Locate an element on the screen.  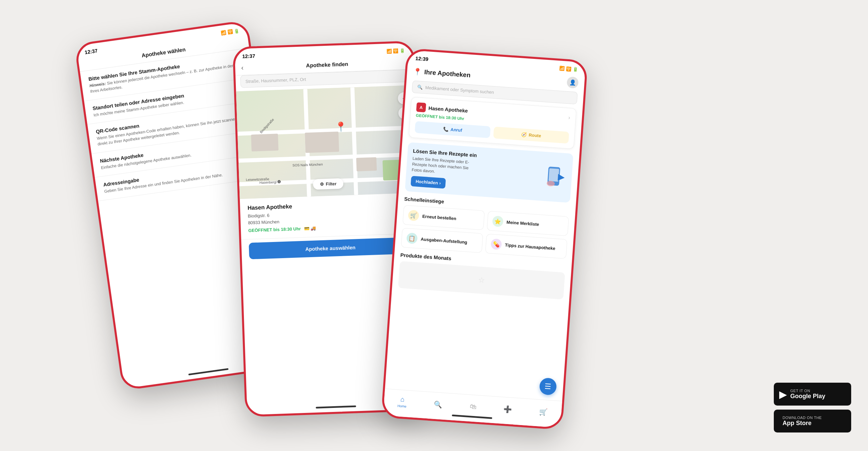
avatar: 👤 is located at coordinates (572, 83).